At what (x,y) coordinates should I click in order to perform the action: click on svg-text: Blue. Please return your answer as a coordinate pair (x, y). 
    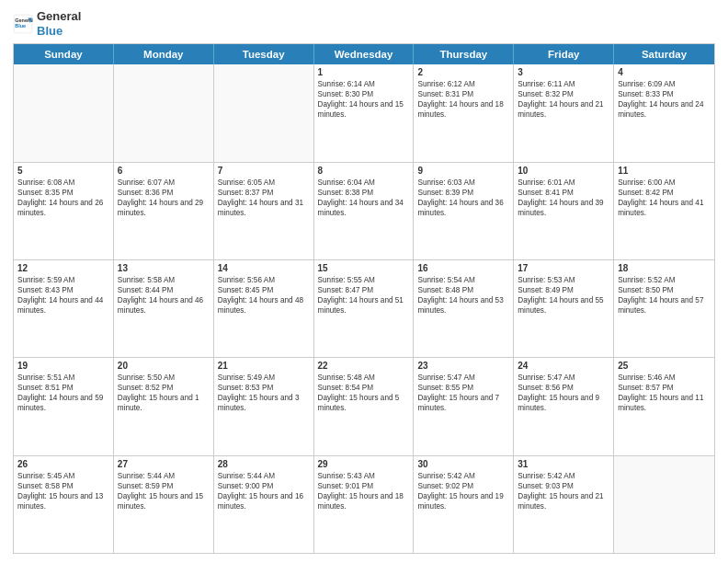
    Looking at the image, I should click on (20, 25).